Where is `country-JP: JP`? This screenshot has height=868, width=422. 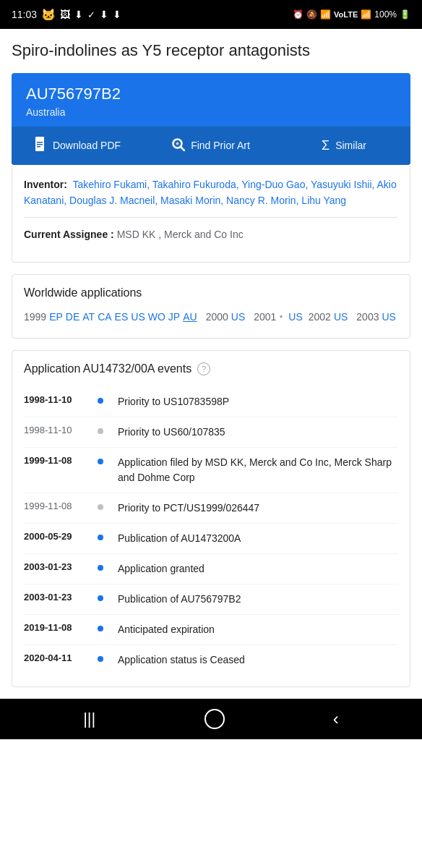
country-JP: JP is located at coordinates (174, 317).